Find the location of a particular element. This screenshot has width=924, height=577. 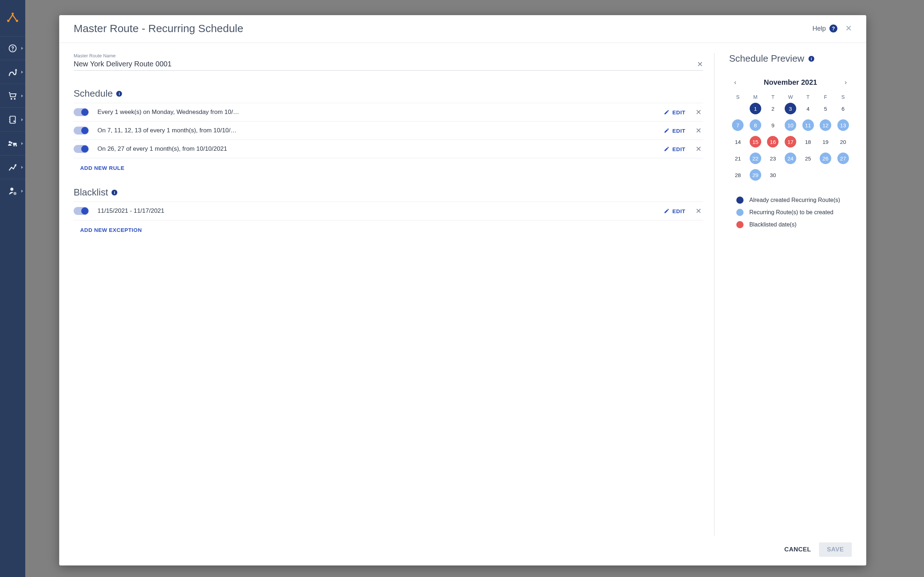

nav-orders is located at coordinates (13, 95).